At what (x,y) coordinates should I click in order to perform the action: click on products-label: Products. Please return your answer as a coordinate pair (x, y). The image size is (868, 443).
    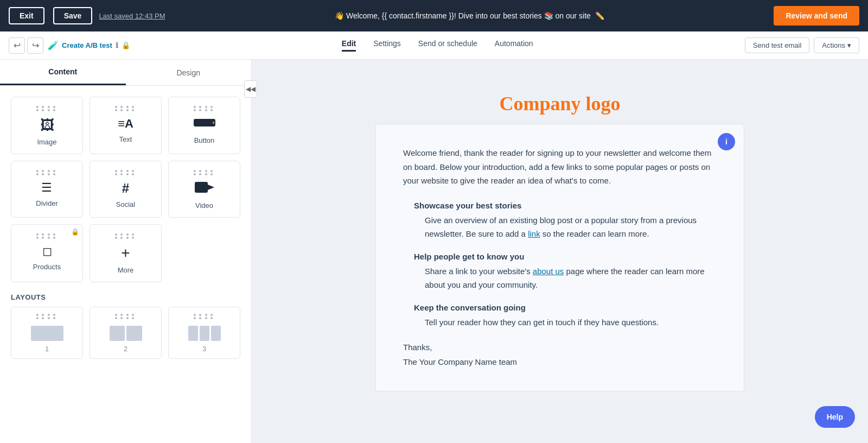
    Looking at the image, I should click on (47, 267).